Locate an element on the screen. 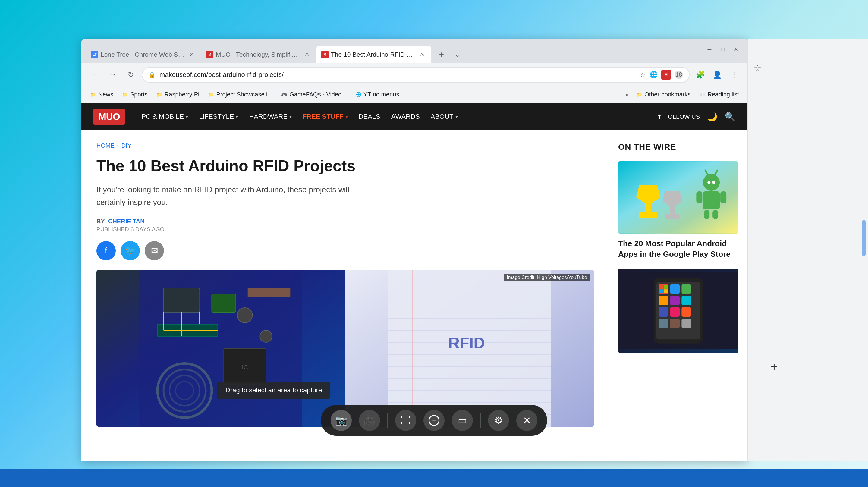 Image resolution: width=868 pixels, height=487 pixels. bookmark-news: 📁 News is located at coordinates (102, 94).